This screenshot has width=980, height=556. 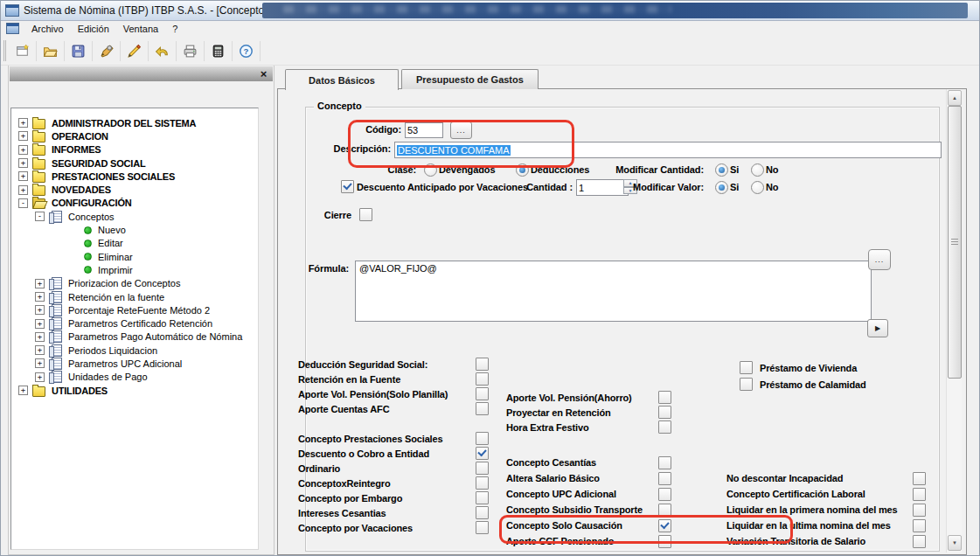 What do you see at coordinates (826, 494) in the screenshot?
I see `checkbox-row: Concepto Certificación Laboral` at bounding box center [826, 494].